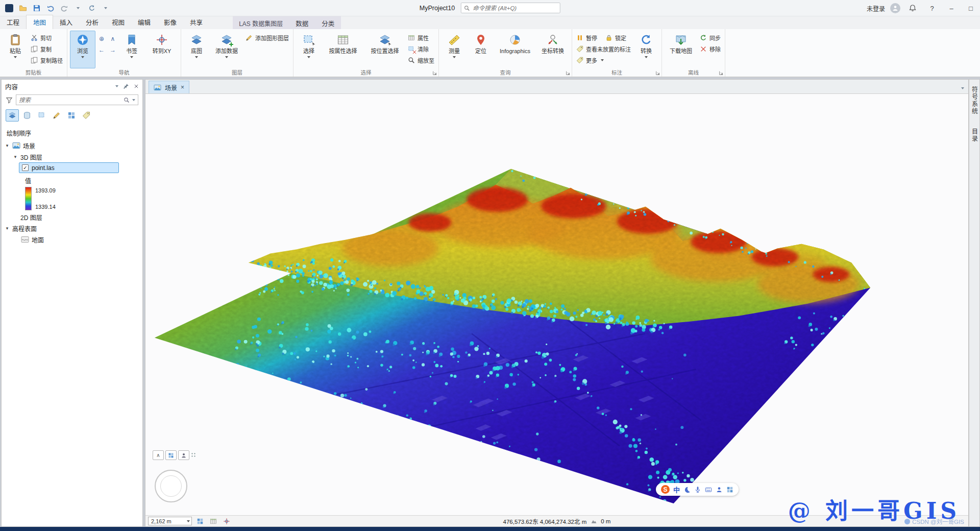 This screenshot has width=980, height=531. Describe the element at coordinates (183, 87) in the screenshot. I see `close-tab-icon: ×` at that location.